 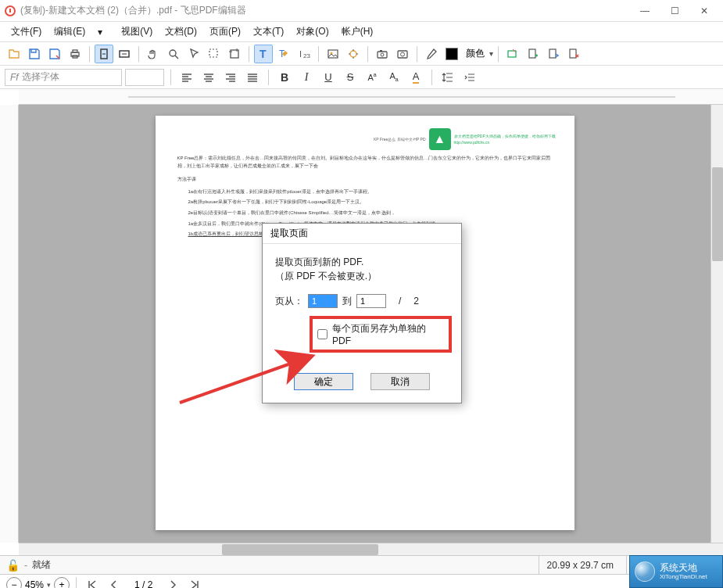 I want to click on separate-pdf-option: 每个页面另存为单独的 PDF, so click(x=381, y=335).